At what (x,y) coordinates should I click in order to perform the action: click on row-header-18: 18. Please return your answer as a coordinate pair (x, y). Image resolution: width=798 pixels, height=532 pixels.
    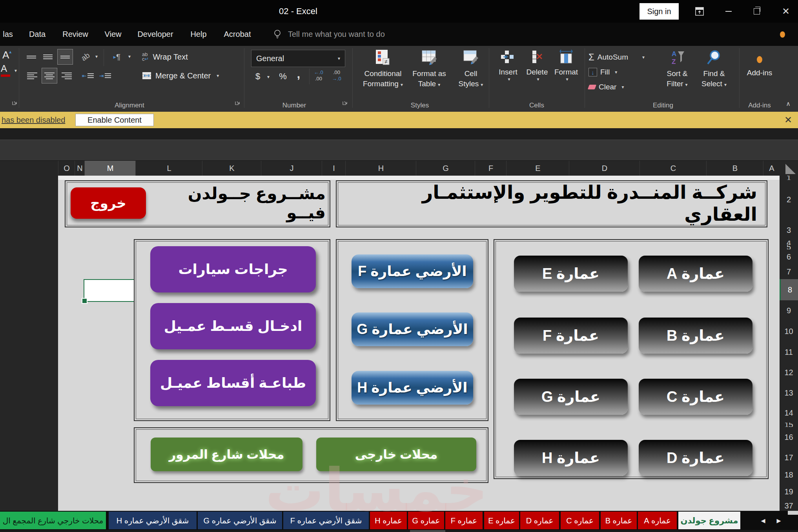
    Looking at the image, I should click on (789, 475).